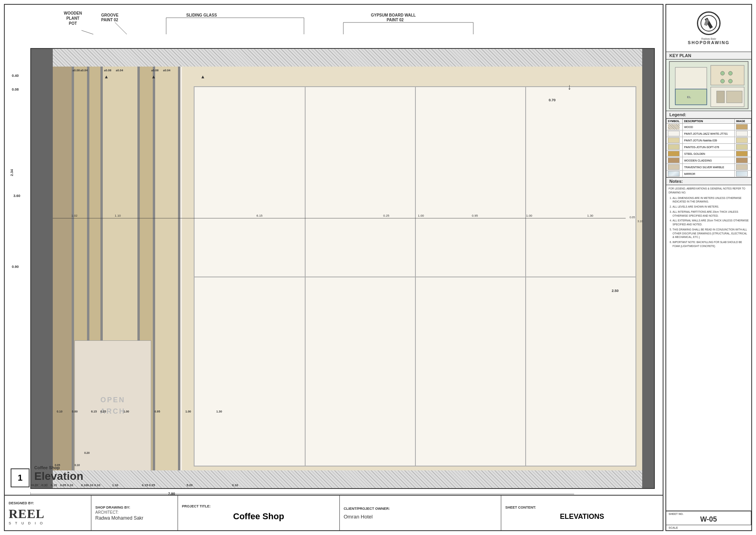  What do you see at coordinates (76, 70) in the screenshot?
I see `dim-008-1: ±0.08` at bounding box center [76, 70].